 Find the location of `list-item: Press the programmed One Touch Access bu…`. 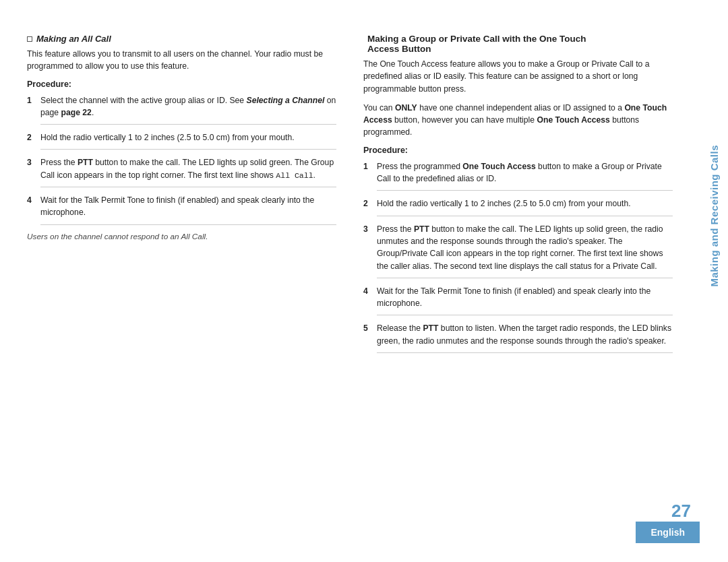

list-item: Press the programmed One Touch Access bu… is located at coordinates (518, 176).